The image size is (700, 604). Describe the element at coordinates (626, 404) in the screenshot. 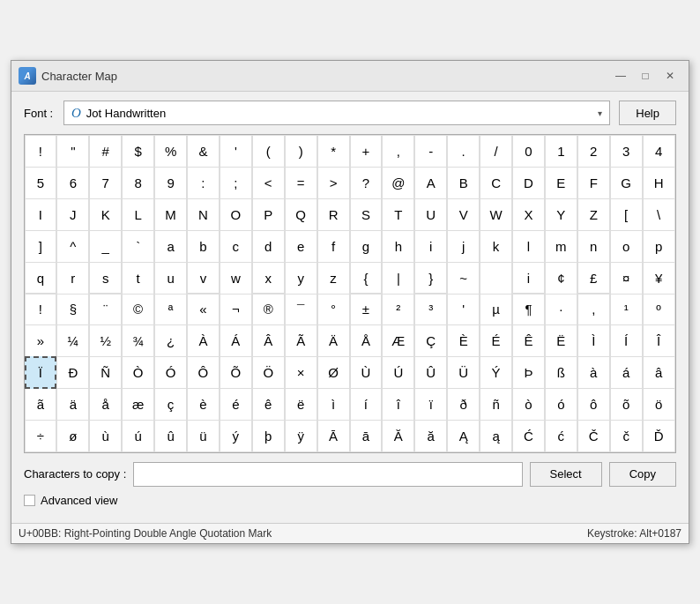

I see `char-cell: õ` at that location.